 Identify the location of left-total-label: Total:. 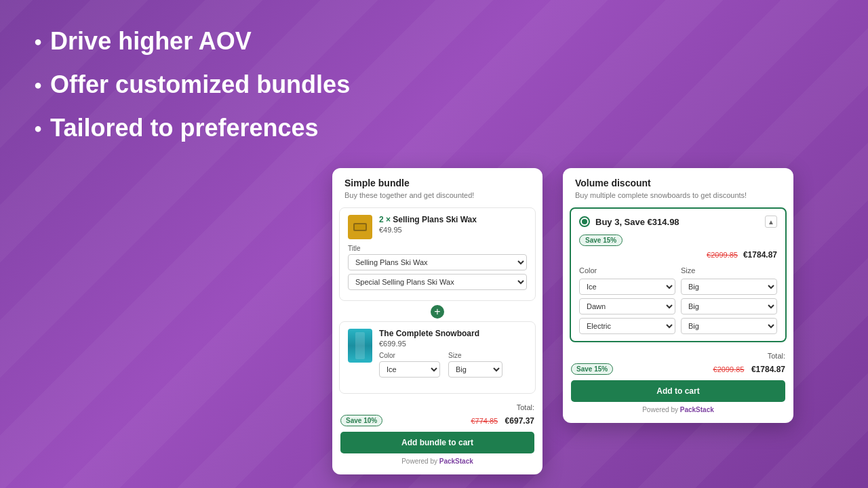
(437, 407).